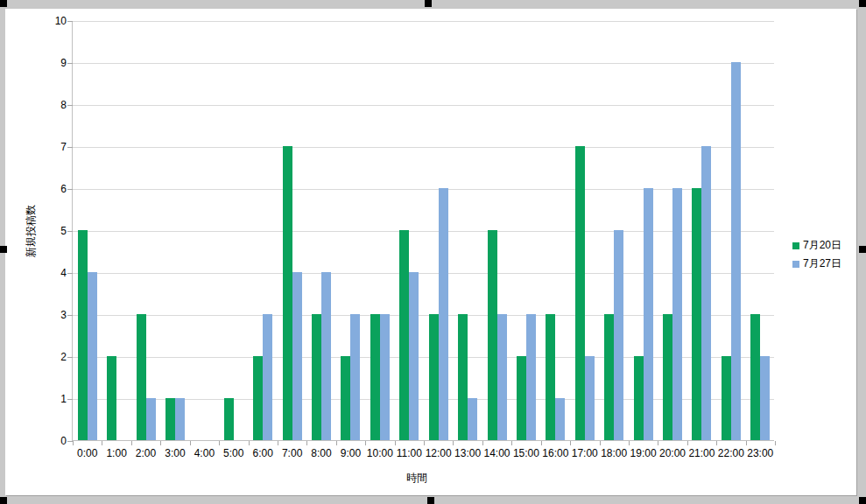  Describe the element at coordinates (644, 453) in the screenshot. I see `x-tick-label: 19:00` at that location.